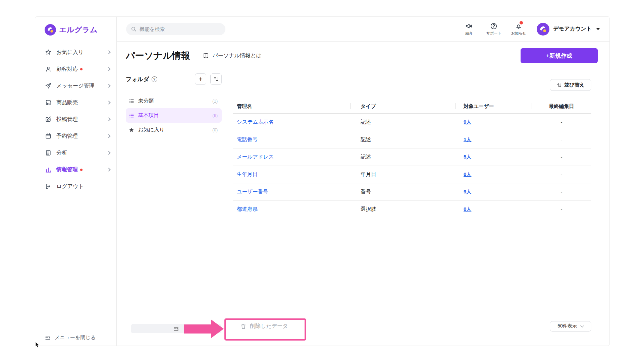 The width and height of the screenshot is (644, 362). What do you see at coordinates (76, 119) in the screenshot?
I see `sidebar-item-post-management: 投稿管理` at bounding box center [76, 119].